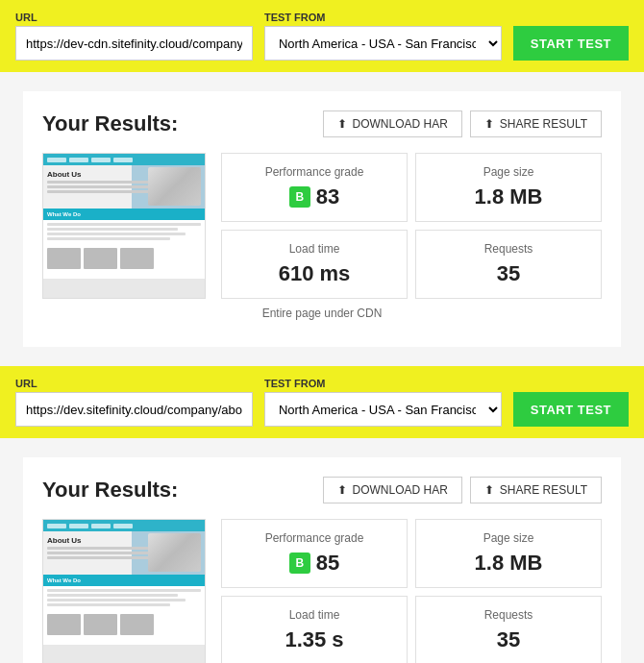  What do you see at coordinates (322, 490) in the screenshot?
I see `results-header-2: Your Results: ⬆ DOWNLOAD HAR ⬆ SHARE RES…` at bounding box center [322, 490].